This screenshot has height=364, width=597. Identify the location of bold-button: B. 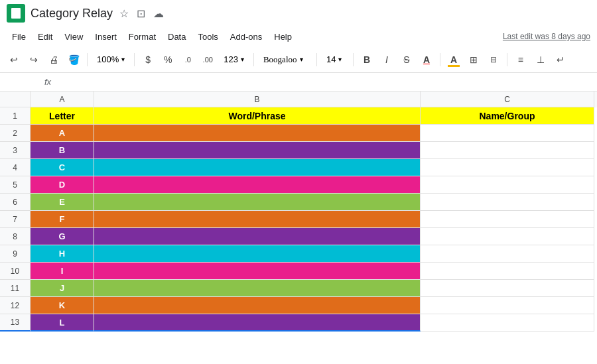
(367, 60).